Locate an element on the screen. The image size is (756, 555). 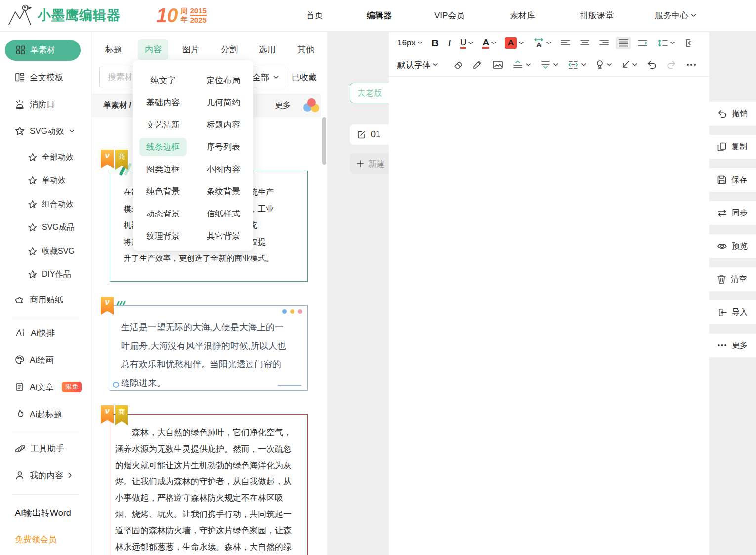
clear-action-button: 清空 is located at coordinates (732, 279).